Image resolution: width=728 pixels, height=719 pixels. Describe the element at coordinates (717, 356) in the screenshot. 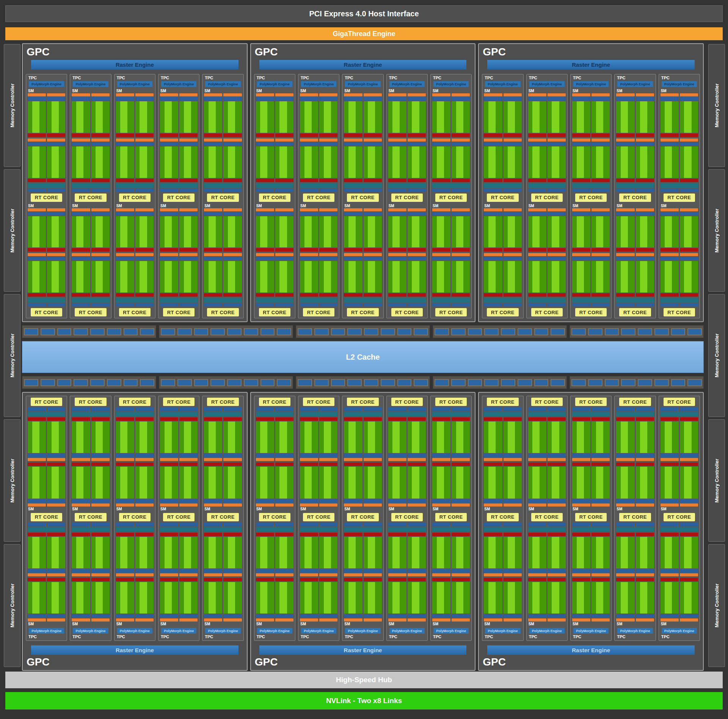

I see `memory-controller-column-right: Memory ControllerMemory ControllerMemory…` at that location.